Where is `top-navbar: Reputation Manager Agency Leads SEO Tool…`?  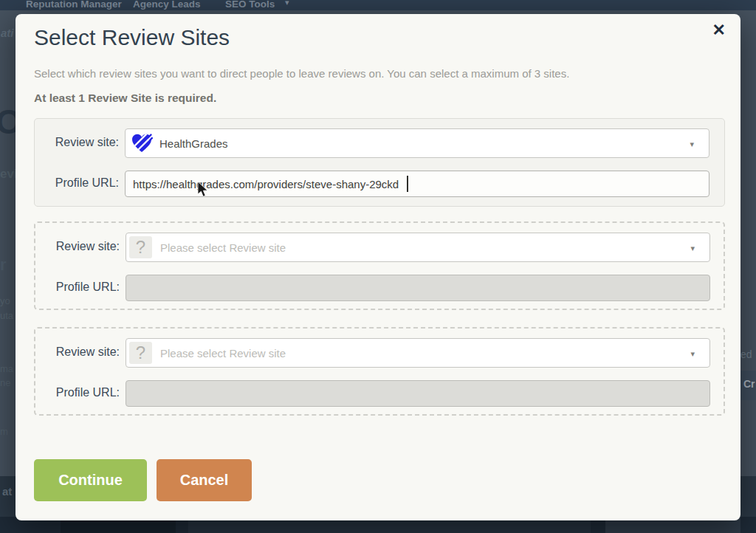 top-navbar: Reputation Manager Agency Leads SEO Tool… is located at coordinates (378, 5).